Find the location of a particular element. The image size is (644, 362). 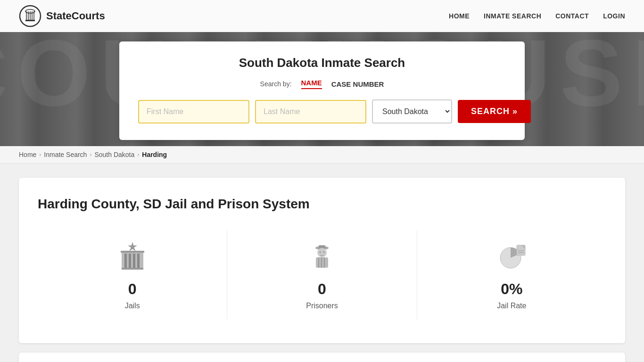

breadcrumb-current: Harding is located at coordinates (155, 155).